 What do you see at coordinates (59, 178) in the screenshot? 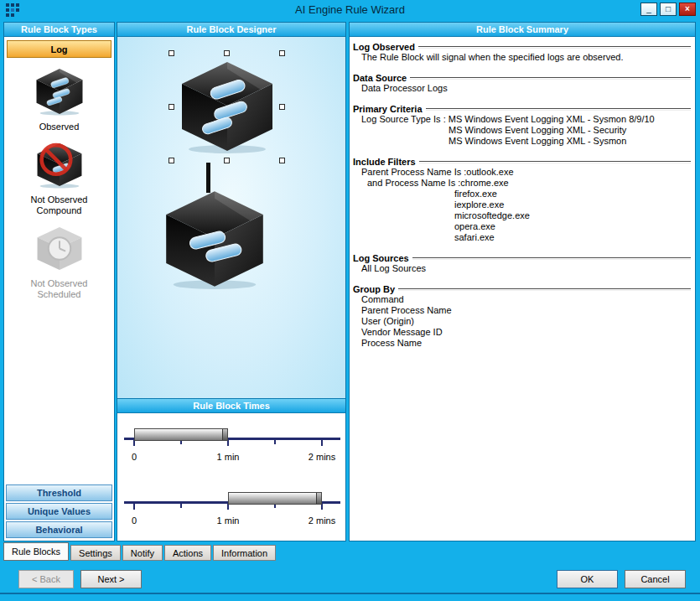
I see `type-item-not-observed-compound: Not Observed Compound` at bounding box center [59, 178].